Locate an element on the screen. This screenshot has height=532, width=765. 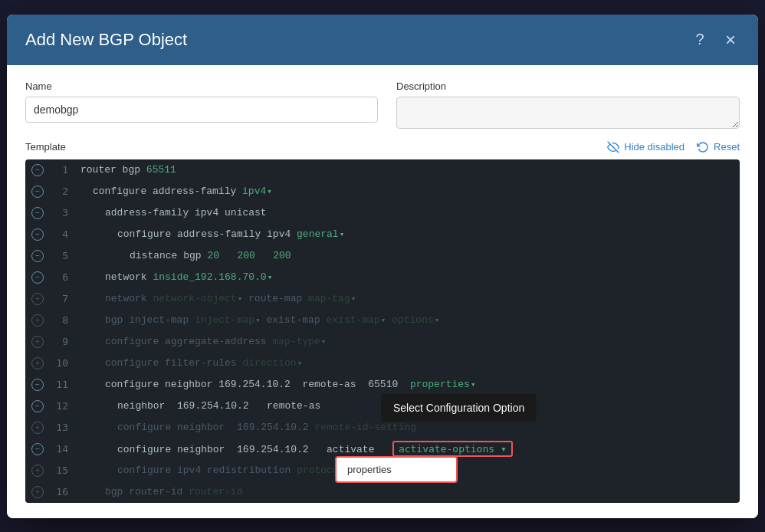
line-4-highlight: general is located at coordinates (317, 235).